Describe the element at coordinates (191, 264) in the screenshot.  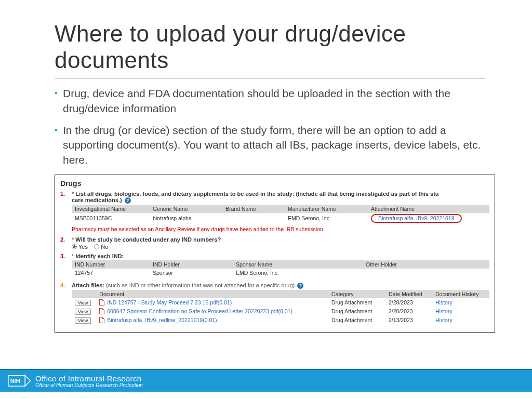
I see `col-ind-holder: IND Holder` at that location.